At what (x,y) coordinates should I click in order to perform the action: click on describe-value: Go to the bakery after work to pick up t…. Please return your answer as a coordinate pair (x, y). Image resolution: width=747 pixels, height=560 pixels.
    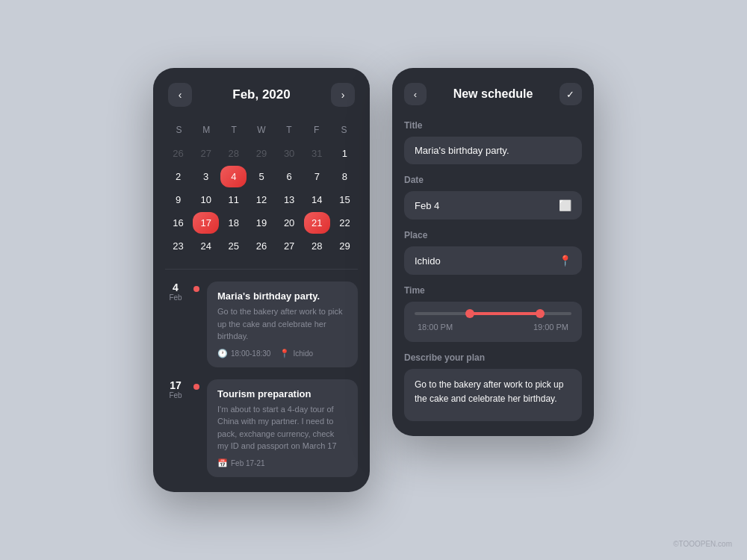
    Looking at the image, I should click on (489, 391).